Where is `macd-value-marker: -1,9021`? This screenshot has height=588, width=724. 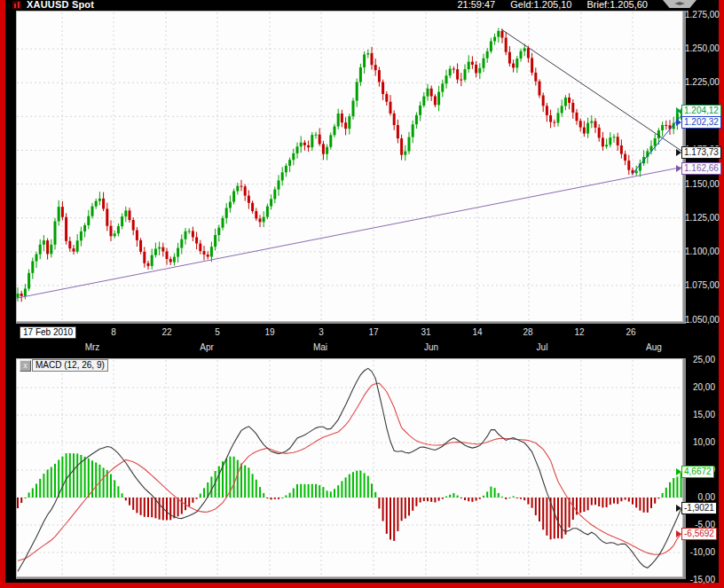
macd-value-marker: -1,9021 is located at coordinates (699, 508).